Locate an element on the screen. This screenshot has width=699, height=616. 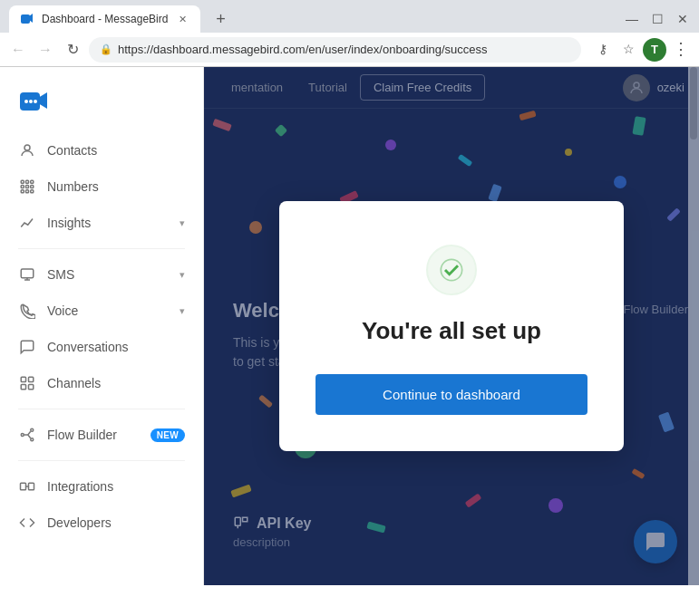
contacts-icon is located at coordinates (27, 150).